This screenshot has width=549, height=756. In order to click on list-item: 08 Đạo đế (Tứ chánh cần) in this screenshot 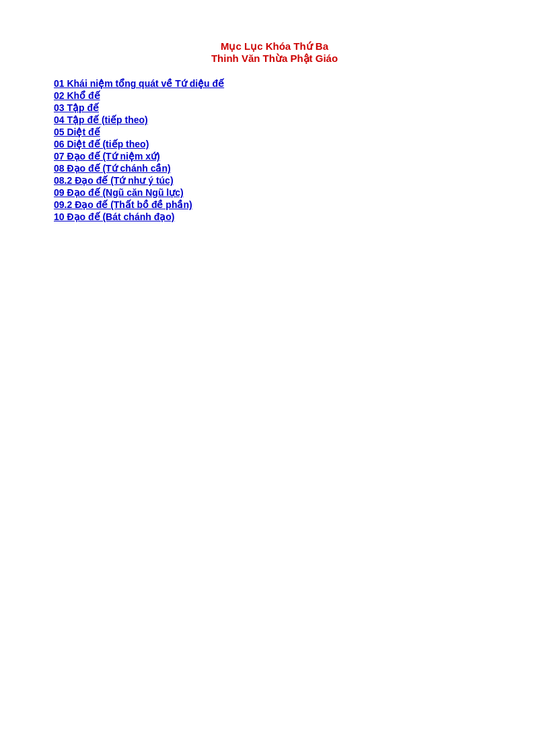, I will do `click(274, 168)`.